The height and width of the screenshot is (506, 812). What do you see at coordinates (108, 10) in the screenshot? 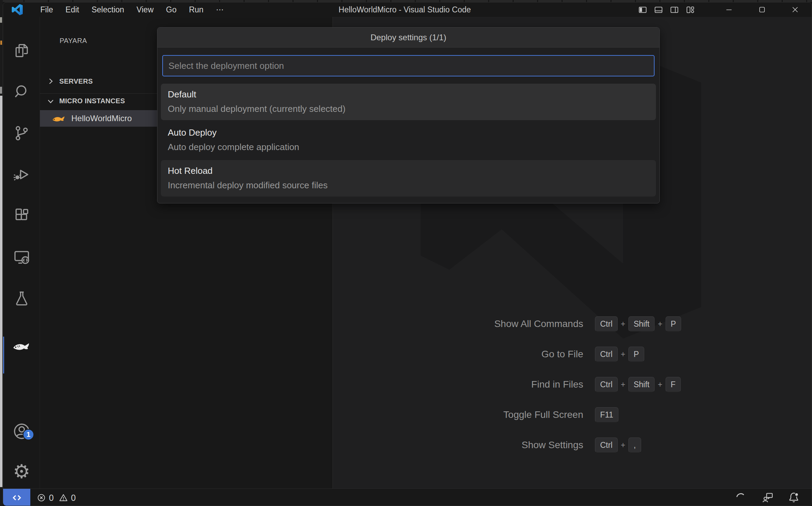
I see `menu-item-selection: Selection` at bounding box center [108, 10].